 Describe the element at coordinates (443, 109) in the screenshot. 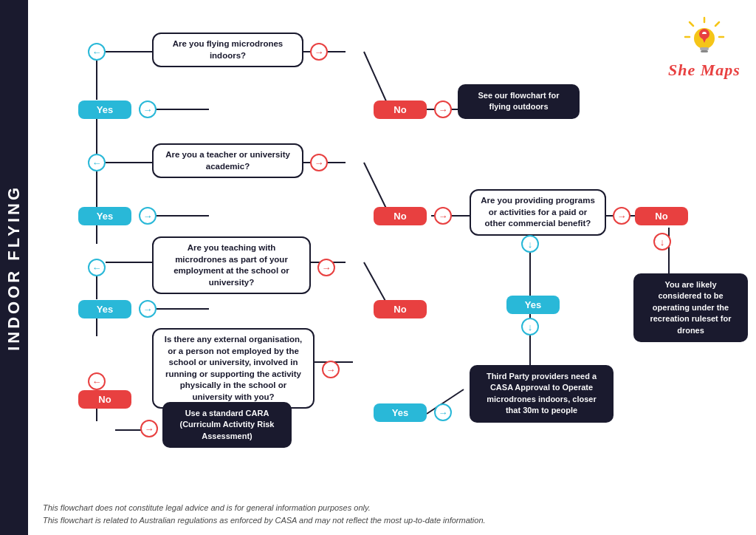

I see `arrow-right-no1: →` at that location.